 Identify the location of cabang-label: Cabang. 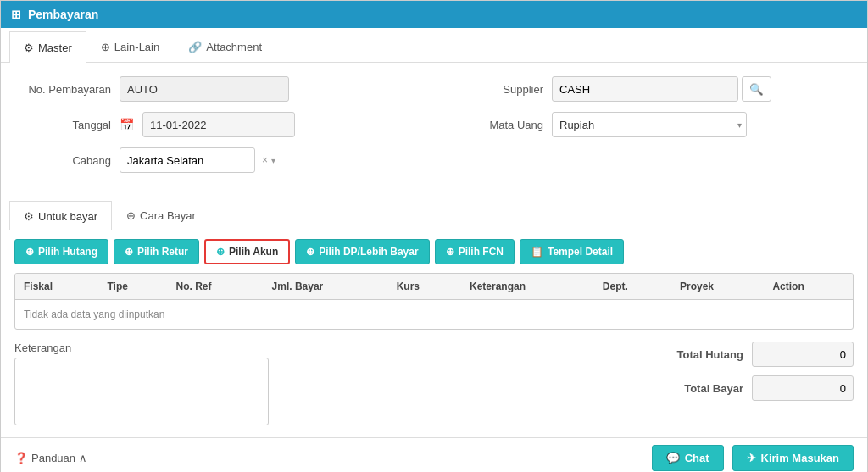
(64, 161).